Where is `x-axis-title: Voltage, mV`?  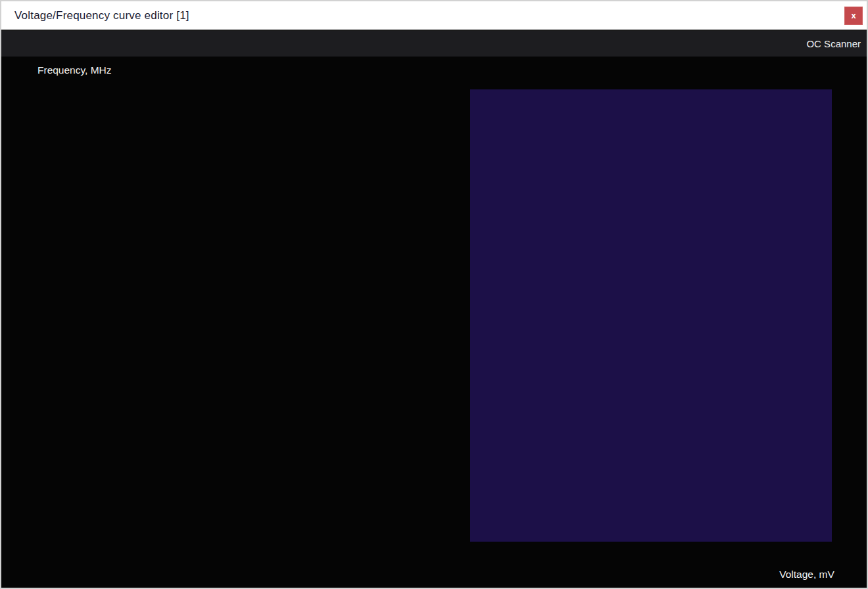 x-axis-title: Voltage, mV is located at coordinates (807, 575).